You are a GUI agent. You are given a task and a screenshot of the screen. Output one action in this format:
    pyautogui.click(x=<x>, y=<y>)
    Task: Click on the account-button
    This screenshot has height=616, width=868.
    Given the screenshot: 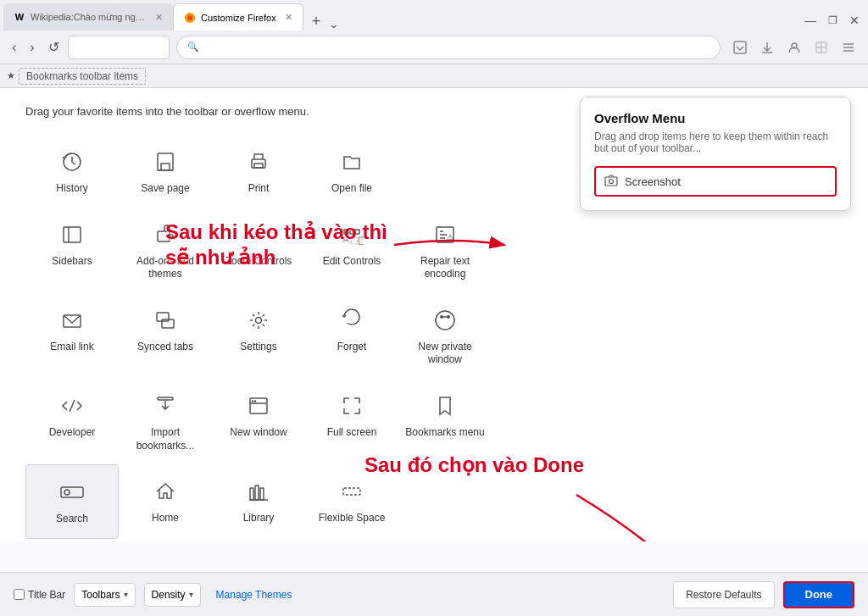 What is the action you would take?
    pyautogui.click(x=794, y=47)
    